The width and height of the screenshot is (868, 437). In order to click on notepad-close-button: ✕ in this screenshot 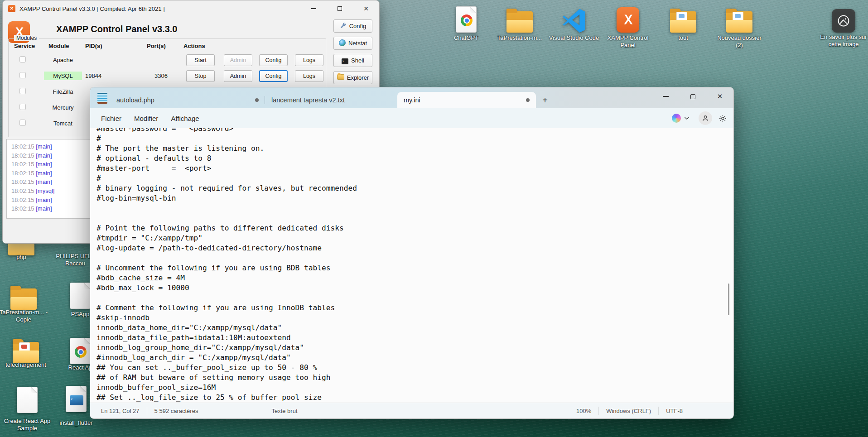, I will do `click(720, 96)`.